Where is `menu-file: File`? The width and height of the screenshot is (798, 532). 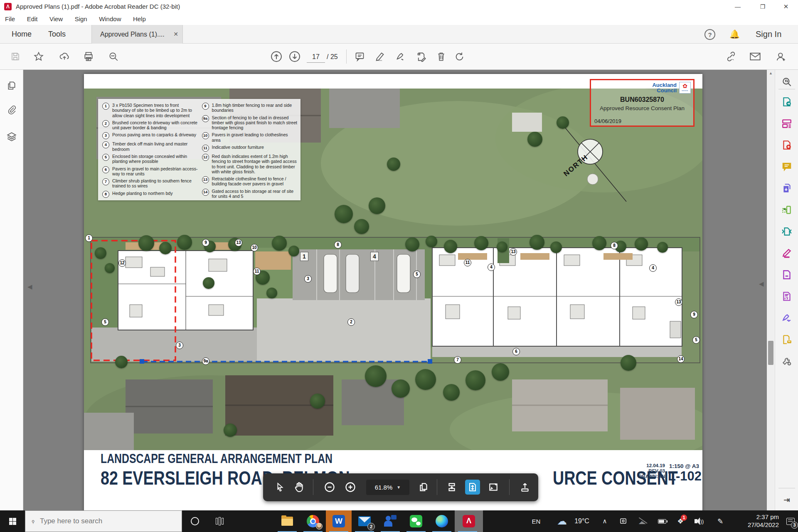
menu-file: File is located at coordinates (10, 19).